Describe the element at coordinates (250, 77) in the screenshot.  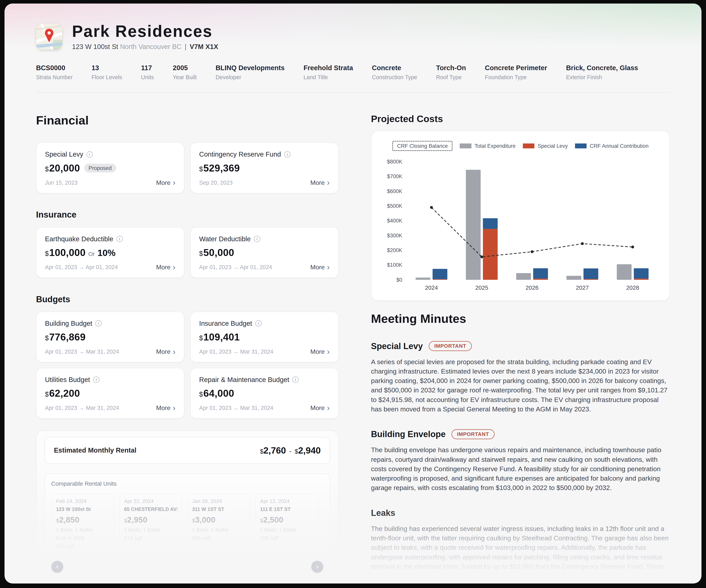
I see `stat-label: Developer` at that location.